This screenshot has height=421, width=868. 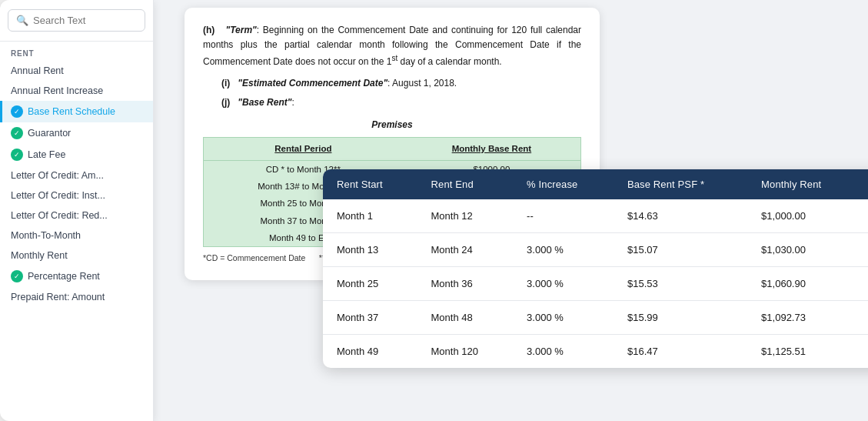 What do you see at coordinates (371, 250) in the screenshot?
I see `data-table-cell: Month 13` at bounding box center [371, 250].